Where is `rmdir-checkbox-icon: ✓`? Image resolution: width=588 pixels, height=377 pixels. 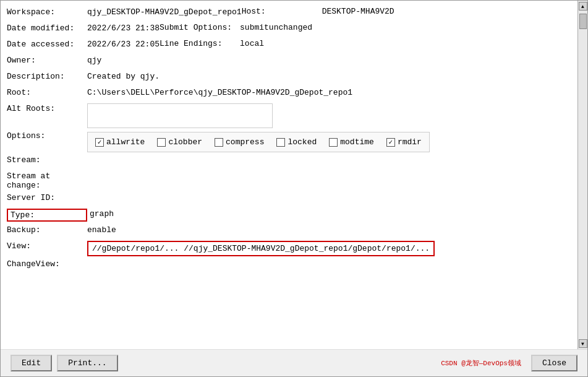 rmdir-checkbox-icon: ✓ is located at coordinates (391, 142).